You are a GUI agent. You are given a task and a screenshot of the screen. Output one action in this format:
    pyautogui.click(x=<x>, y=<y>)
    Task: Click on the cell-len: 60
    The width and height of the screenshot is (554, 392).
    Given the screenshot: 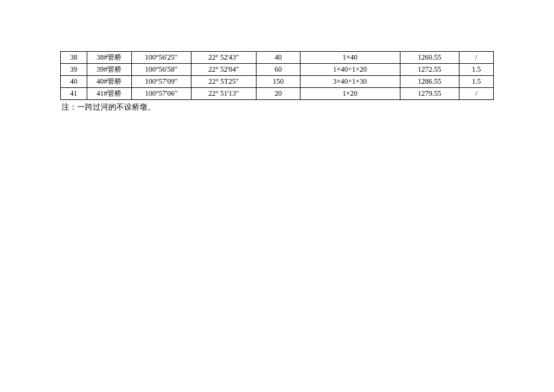 What is the action you would take?
    pyautogui.click(x=278, y=70)
    